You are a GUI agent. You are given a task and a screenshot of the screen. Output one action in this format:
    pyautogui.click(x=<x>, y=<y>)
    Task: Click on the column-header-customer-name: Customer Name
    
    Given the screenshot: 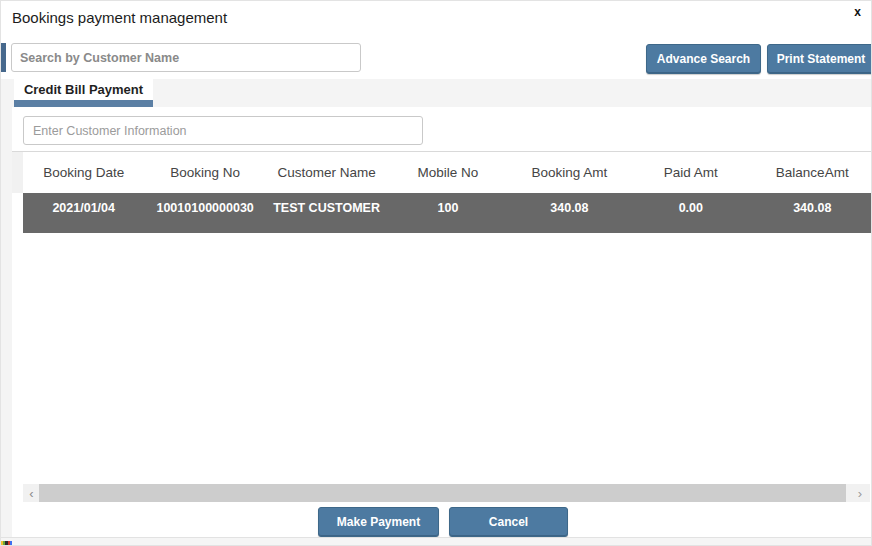 What is the action you would take?
    pyautogui.click(x=326, y=172)
    